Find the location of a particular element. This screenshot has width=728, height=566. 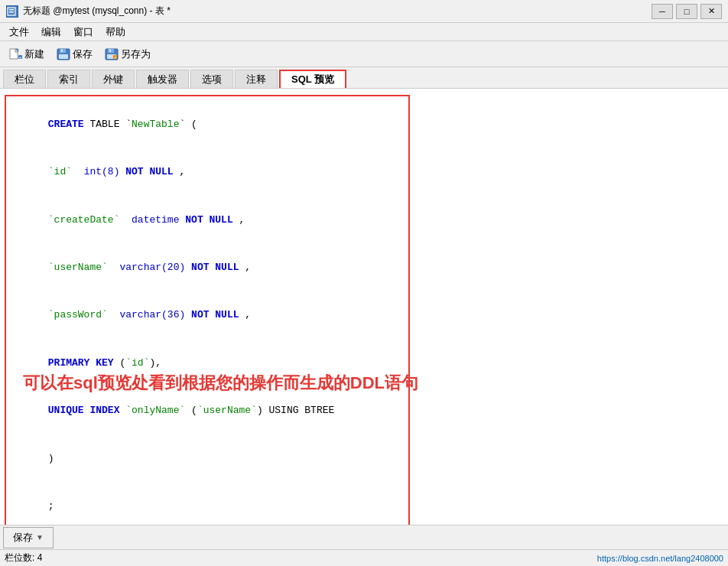

bottom-toolbar: 保存 ▼ is located at coordinates (364, 537).